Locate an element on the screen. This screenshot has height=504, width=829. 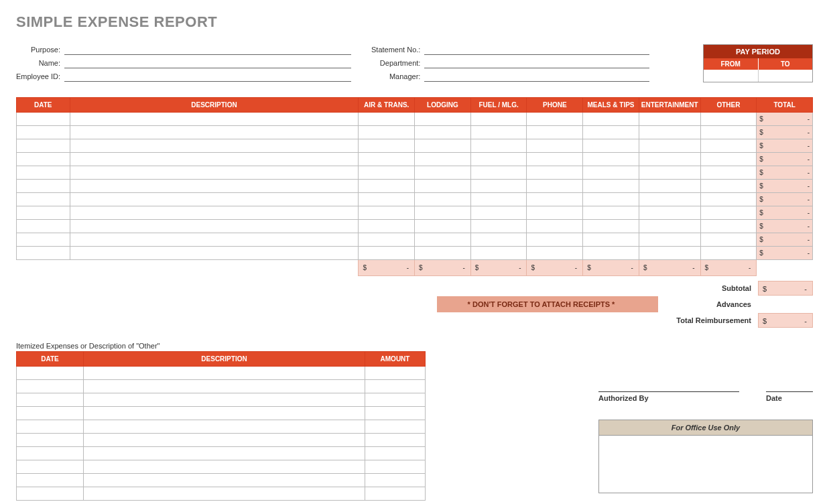
department-input is located at coordinates (537, 63).